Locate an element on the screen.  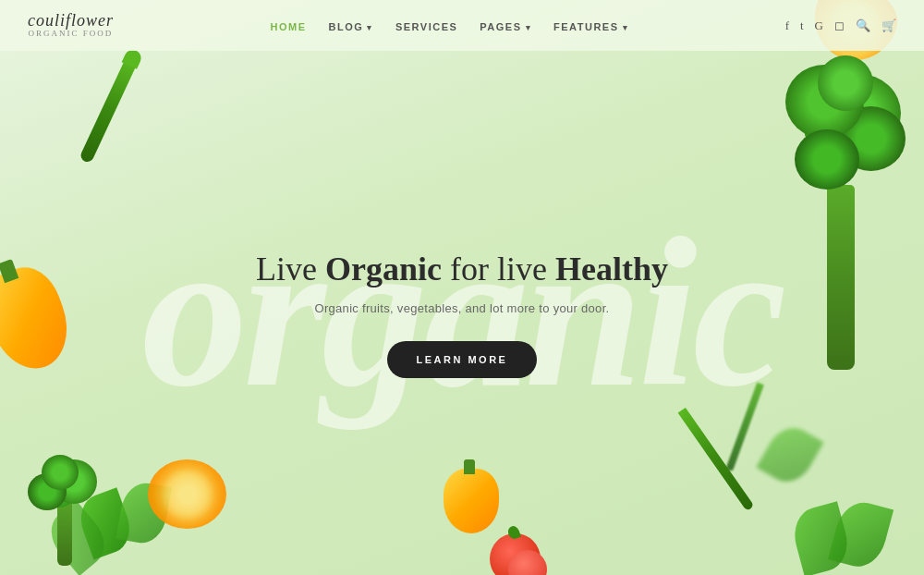
nav-item-blog: BLOG is located at coordinates (351, 26).